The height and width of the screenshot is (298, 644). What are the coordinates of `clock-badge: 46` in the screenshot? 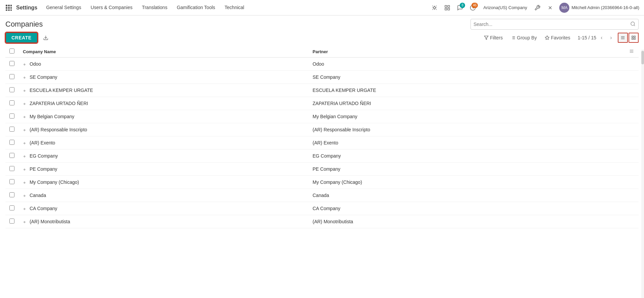 It's located at (475, 5).